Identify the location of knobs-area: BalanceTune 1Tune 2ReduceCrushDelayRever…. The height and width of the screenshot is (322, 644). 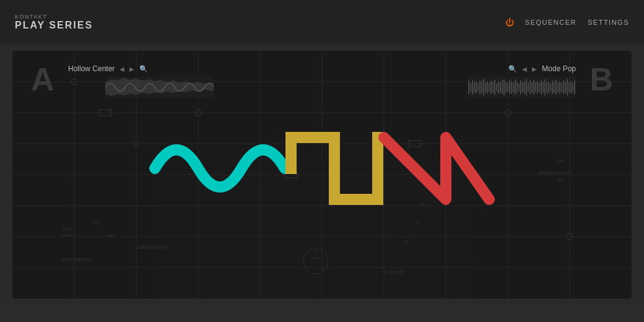
(322, 313).